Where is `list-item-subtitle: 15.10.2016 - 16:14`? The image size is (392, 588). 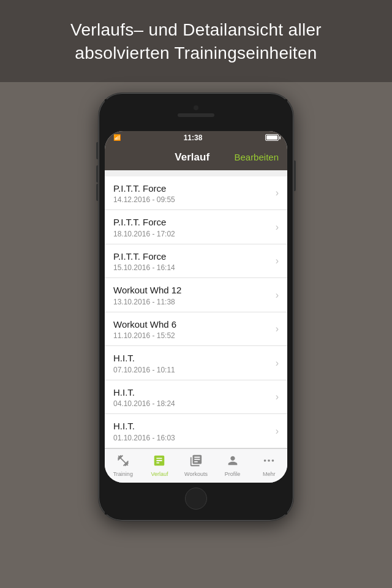 list-item-subtitle: 15.10.2016 - 16:14 is located at coordinates (192, 268).